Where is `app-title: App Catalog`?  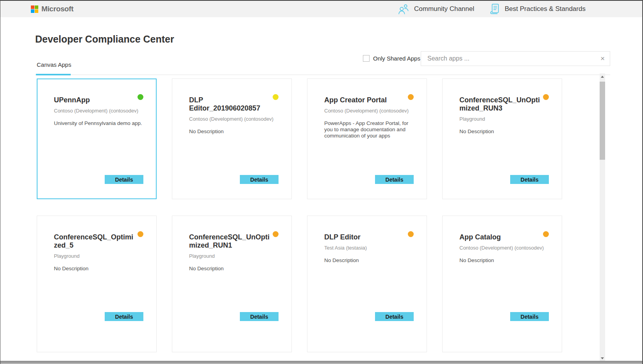
app-title: App Catalog is located at coordinates (500, 237).